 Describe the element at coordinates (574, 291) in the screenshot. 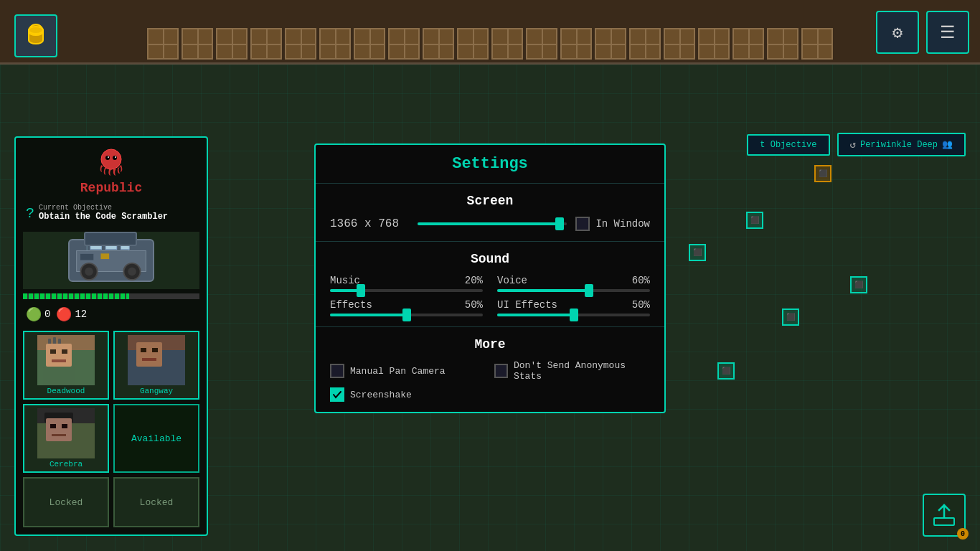

I see `voice-slider-track` at that location.